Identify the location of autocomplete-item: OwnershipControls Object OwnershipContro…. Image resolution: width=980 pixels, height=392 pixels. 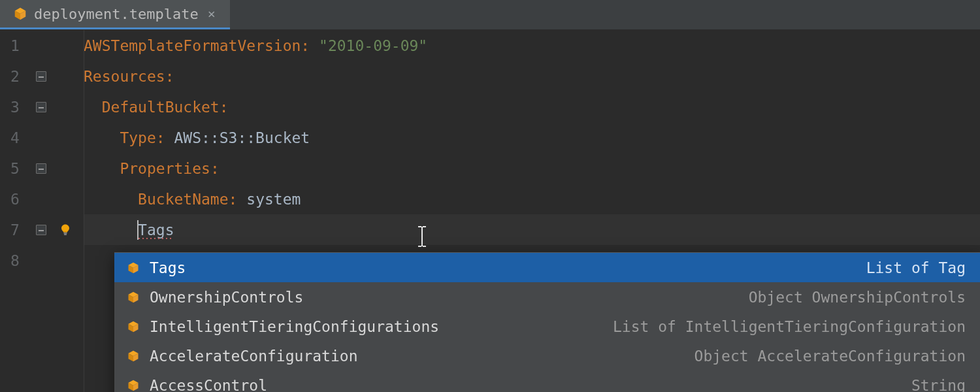
(547, 297).